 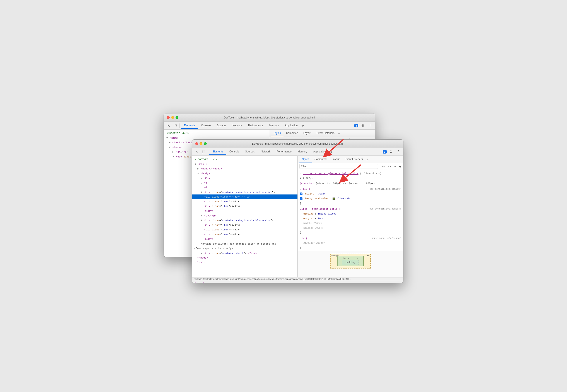 I want to click on menu-icon-back: ⋮, so click(x=370, y=126).